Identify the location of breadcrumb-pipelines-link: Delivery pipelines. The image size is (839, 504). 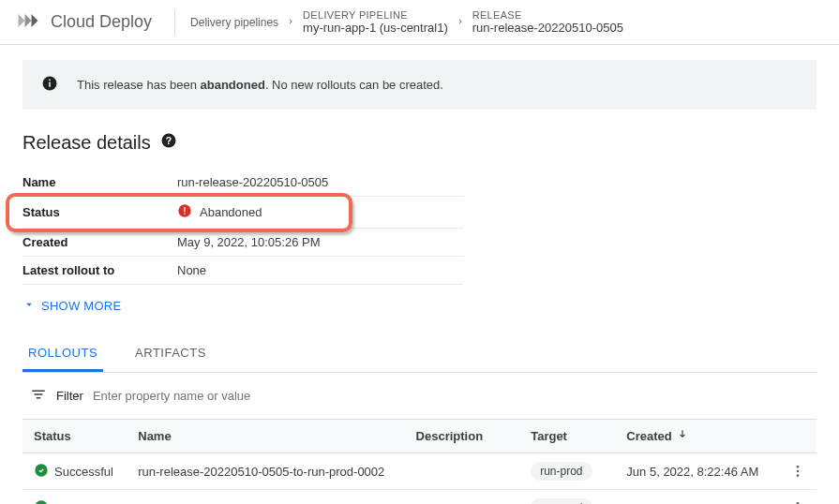
(234, 22).